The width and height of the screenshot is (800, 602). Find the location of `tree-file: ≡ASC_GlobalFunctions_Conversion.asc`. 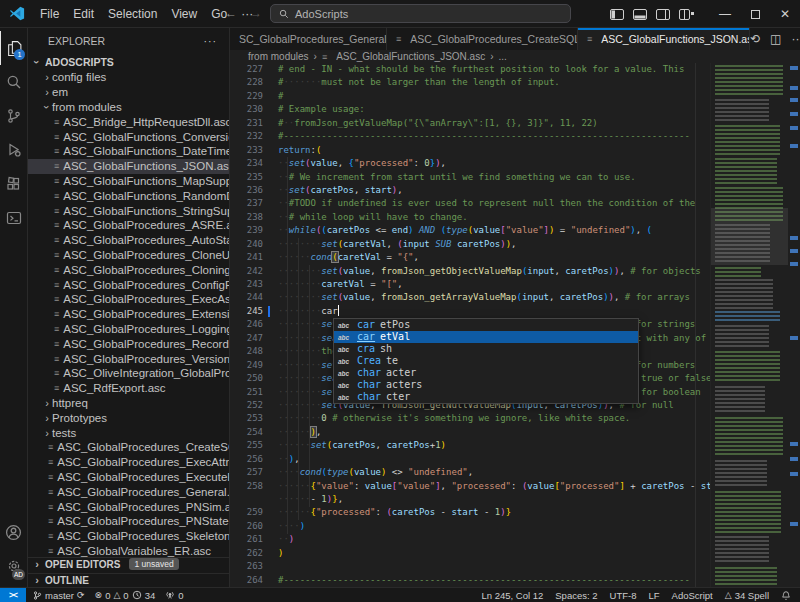

tree-file: ≡ASC_GlobalFunctions_Conversion.asc is located at coordinates (128, 136).